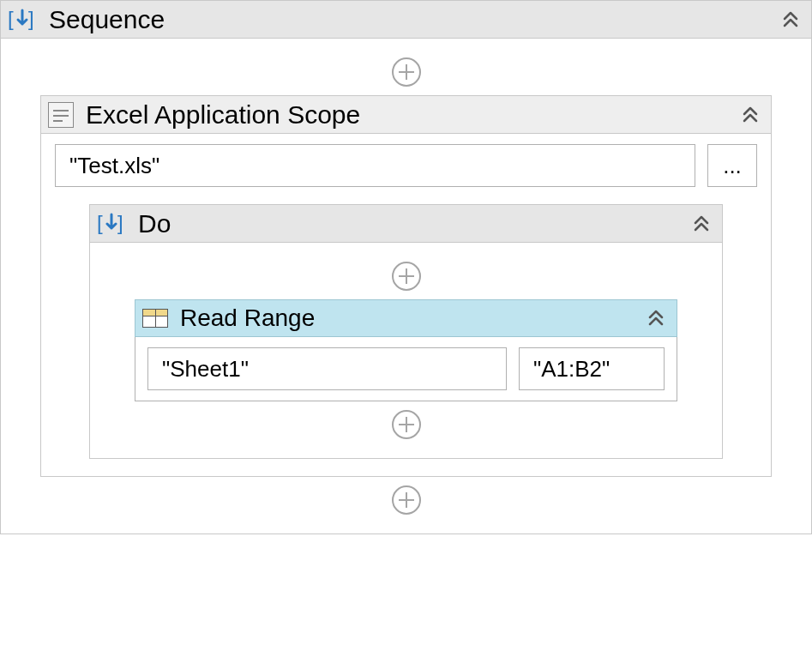 The width and height of the screenshot is (812, 645). What do you see at coordinates (154, 224) in the screenshot?
I see `do-title: Do` at bounding box center [154, 224].